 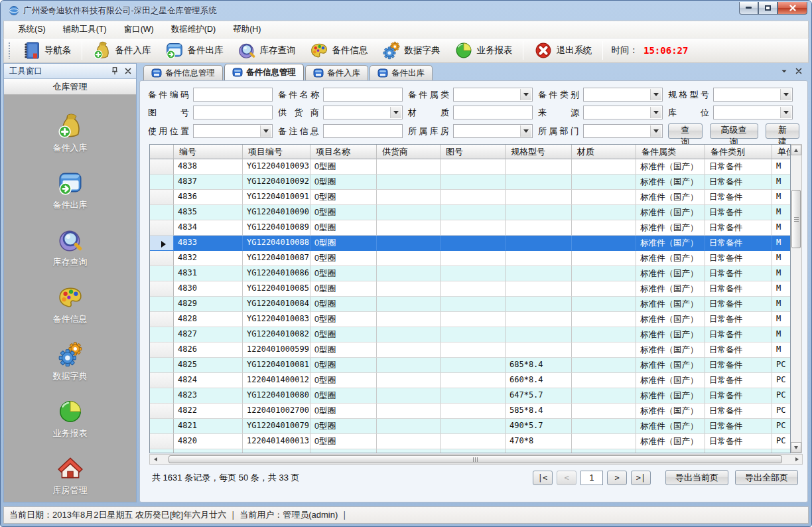 What do you see at coordinates (783, 131) in the screenshot?
I see `create-new-button: 新建` at bounding box center [783, 131].